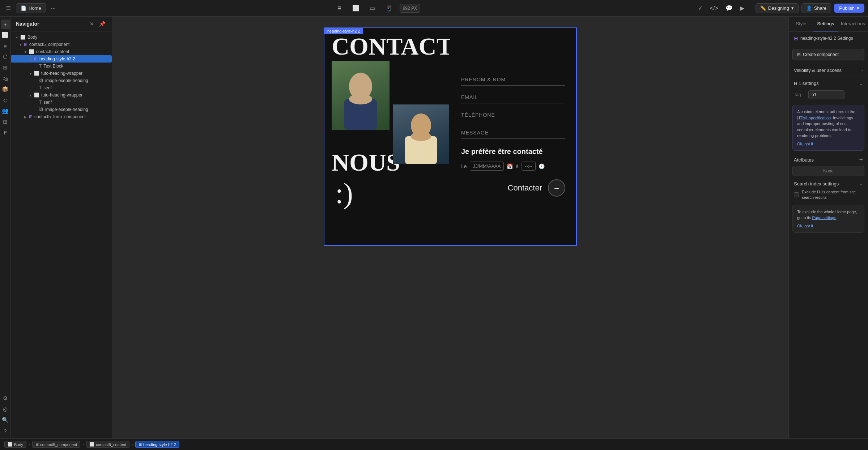 Image resolution: width=868 pixels, height=450 pixels. I want to click on image-icon-1: 🖼, so click(41, 81).